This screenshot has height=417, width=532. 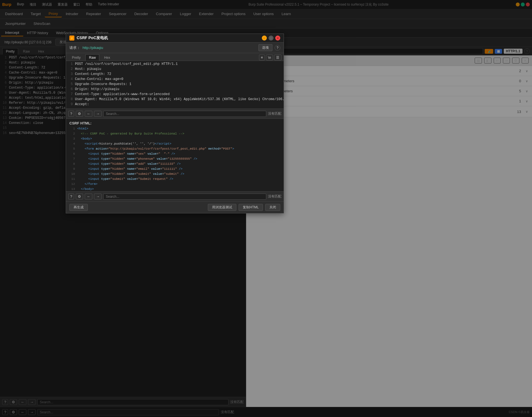 What do you see at coordinates (175, 175) in the screenshot?
I see `list-item: 10 <input type="hidden" name="submit" va…` at bounding box center [175, 175].